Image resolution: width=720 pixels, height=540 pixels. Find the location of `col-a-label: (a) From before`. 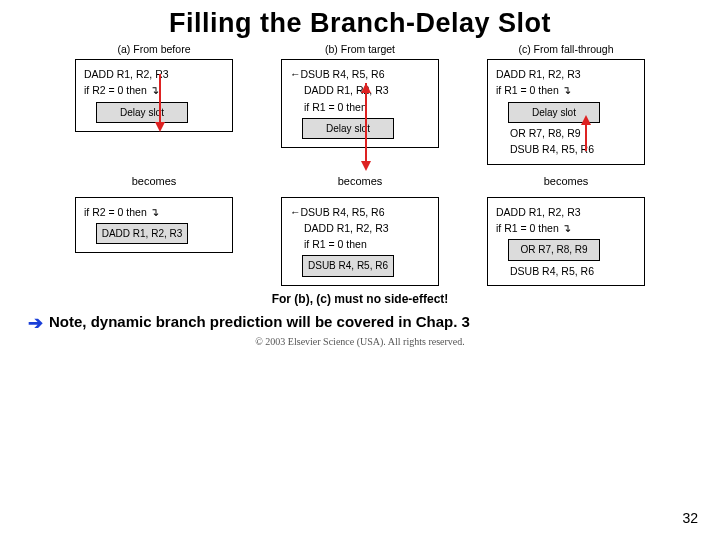

col-a-label: (a) From before is located at coordinates (154, 49).